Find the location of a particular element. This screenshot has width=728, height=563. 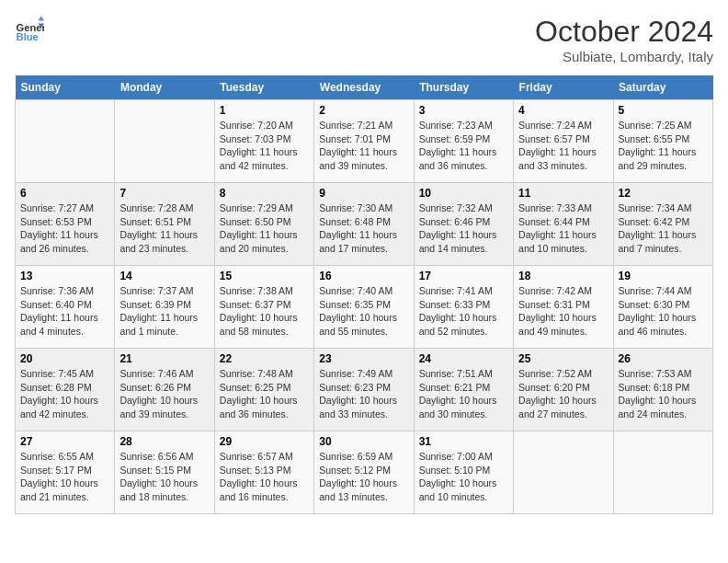

day-number: 30 is located at coordinates (364, 442).